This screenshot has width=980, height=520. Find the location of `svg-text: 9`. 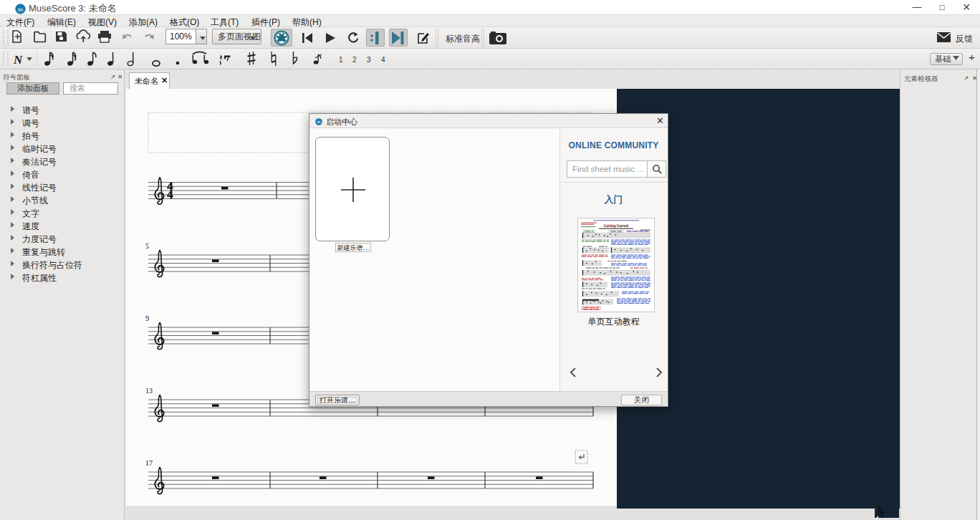

svg-text: 9 is located at coordinates (148, 318).